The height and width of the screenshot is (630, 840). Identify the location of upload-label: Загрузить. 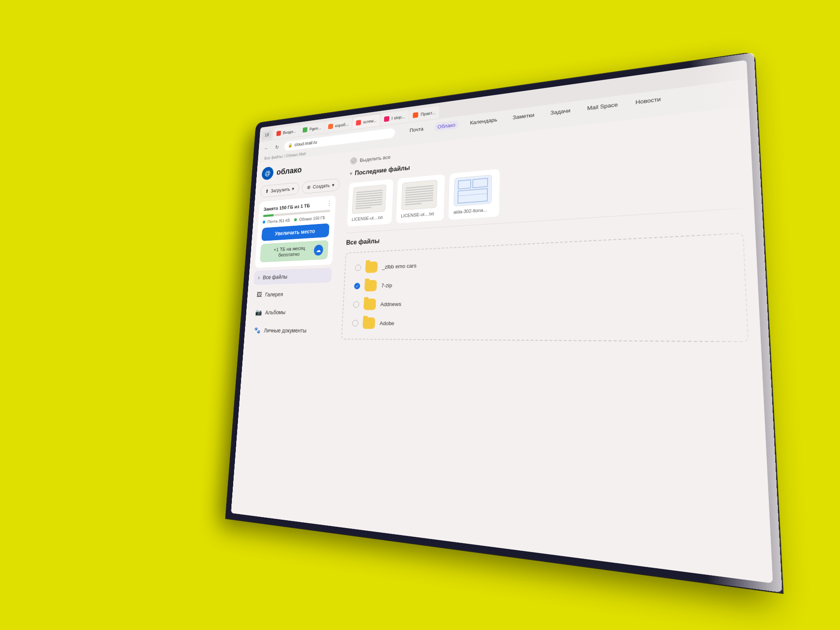
(280, 190).